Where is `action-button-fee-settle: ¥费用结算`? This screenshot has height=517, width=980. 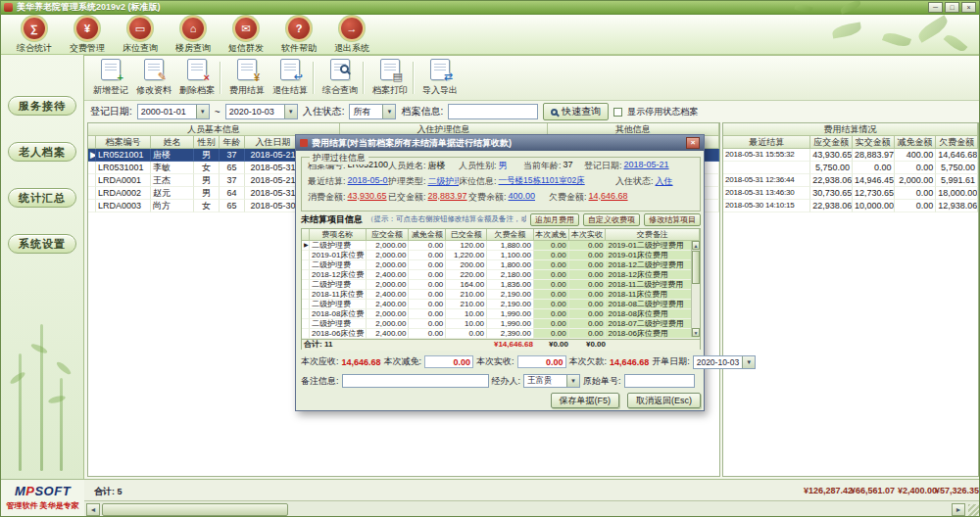
action-button-fee-settle: ¥费用结算 is located at coordinates (247, 78).